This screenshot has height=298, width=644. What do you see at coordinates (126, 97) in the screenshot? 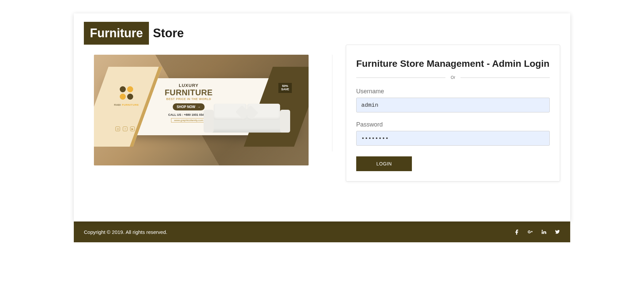
I see `promo-brand-logo: RABI FURNITURE` at bounding box center [126, 97].